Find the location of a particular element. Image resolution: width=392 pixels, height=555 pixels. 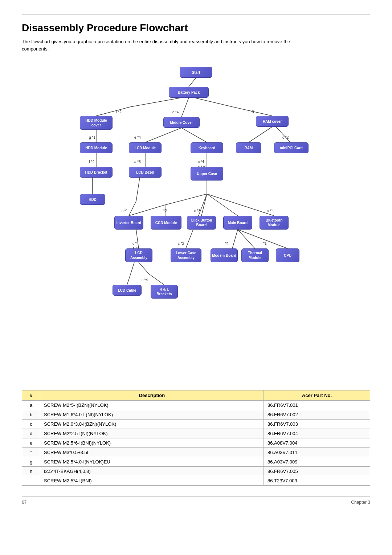

table-header-part: Acer Part No. is located at coordinates (317, 396).